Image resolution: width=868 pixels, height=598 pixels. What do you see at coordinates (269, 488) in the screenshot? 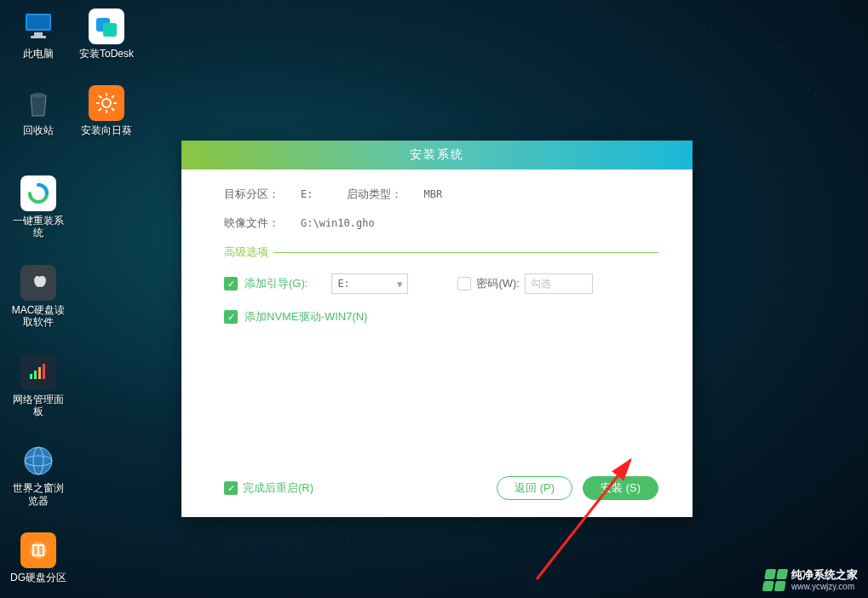
I see `restart-after-group: ✓ 完成后重启(R)` at bounding box center [269, 488].